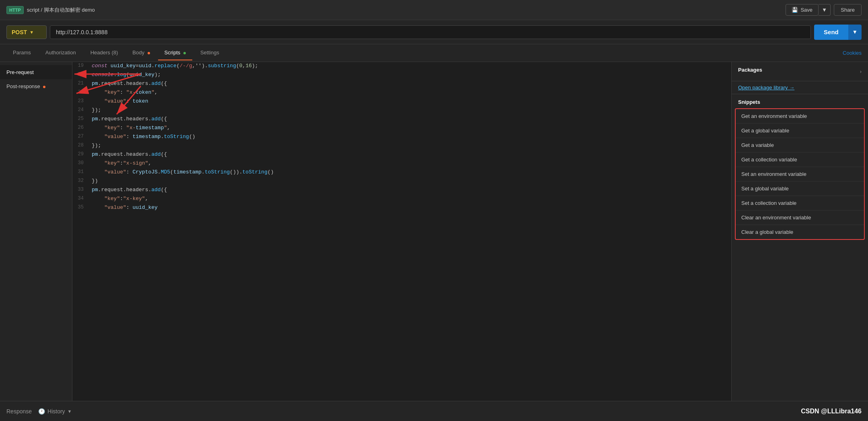  I want to click on line-content: "value": CryptoJS.MD5(timestamp.toString…, so click(183, 172).